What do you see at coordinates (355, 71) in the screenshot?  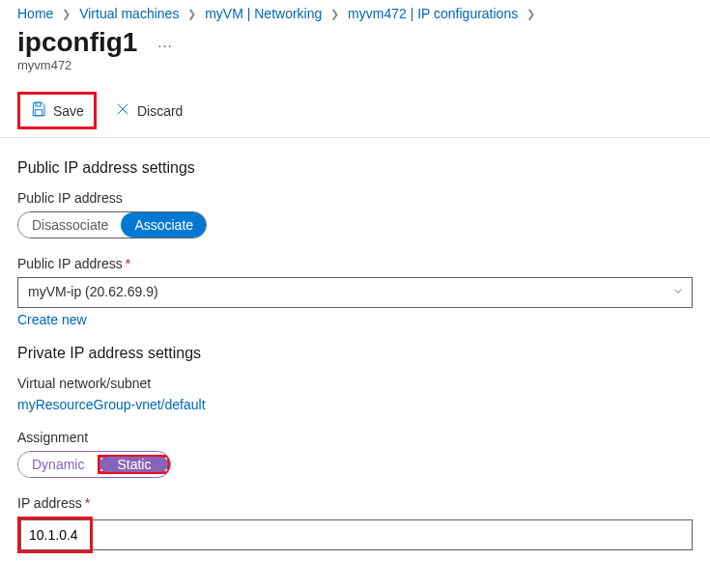 I see `page-subtitle: myvm472` at bounding box center [355, 71].